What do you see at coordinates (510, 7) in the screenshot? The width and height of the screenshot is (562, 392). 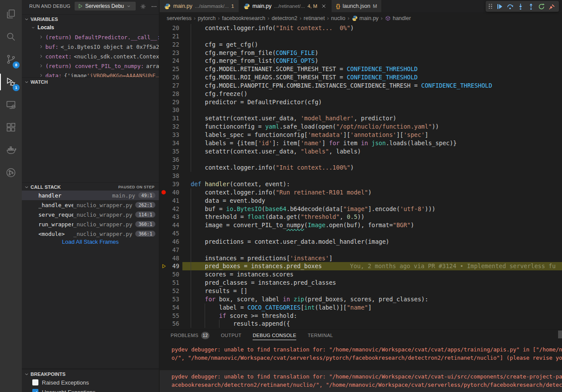 I see `step-over-button` at bounding box center [510, 7].